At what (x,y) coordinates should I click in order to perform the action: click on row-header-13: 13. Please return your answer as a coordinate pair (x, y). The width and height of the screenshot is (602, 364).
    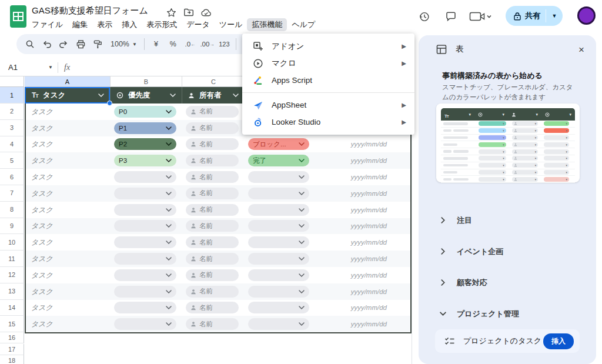
    Looking at the image, I should click on (12, 292).